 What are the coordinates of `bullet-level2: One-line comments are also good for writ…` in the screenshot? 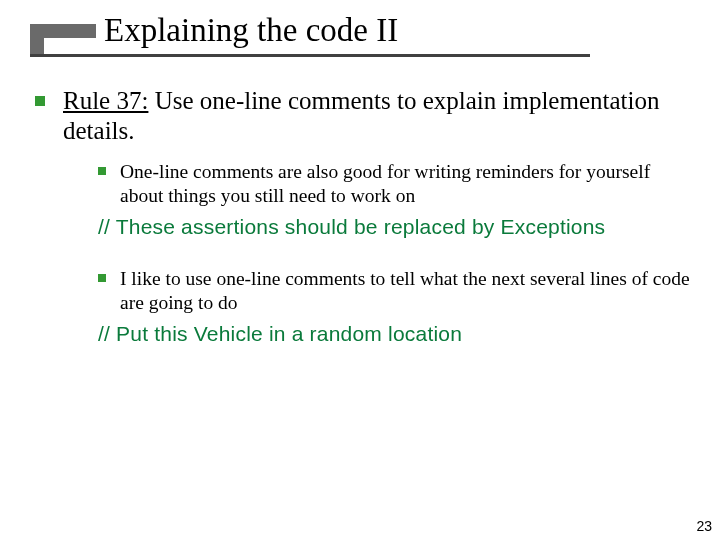 It's located at (394, 184).